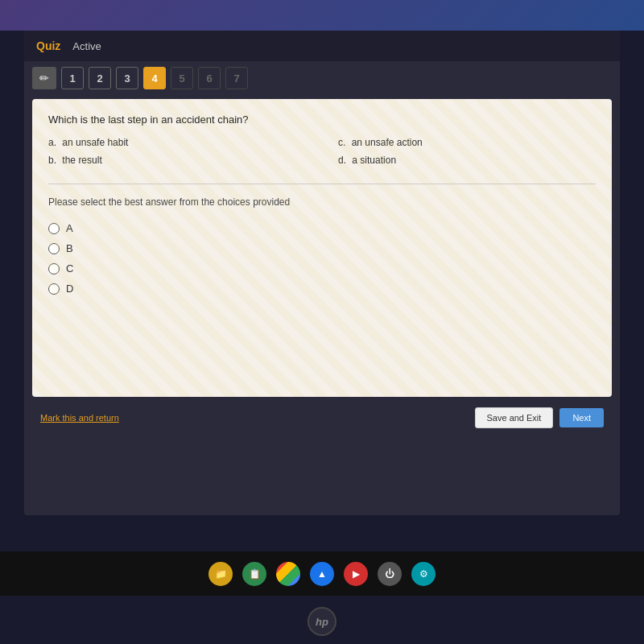  I want to click on question-nav-7: 7, so click(237, 78).